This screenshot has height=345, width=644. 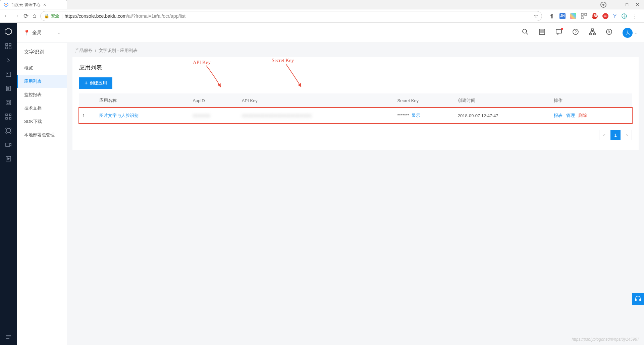 What do you see at coordinates (8, 31) in the screenshot?
I see `logo-icon` at bounding box center [8, 31].